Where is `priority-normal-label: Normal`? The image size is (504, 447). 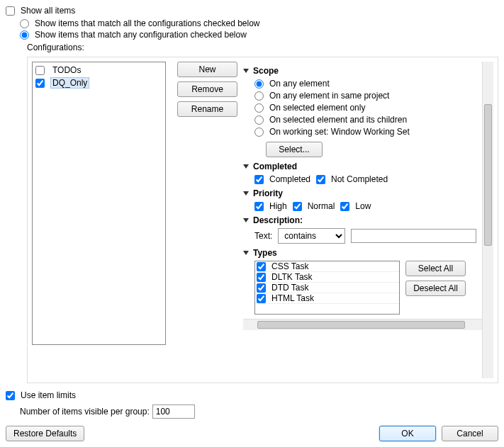
priority-normal-label: Normal is located at coordinates (322, 206).